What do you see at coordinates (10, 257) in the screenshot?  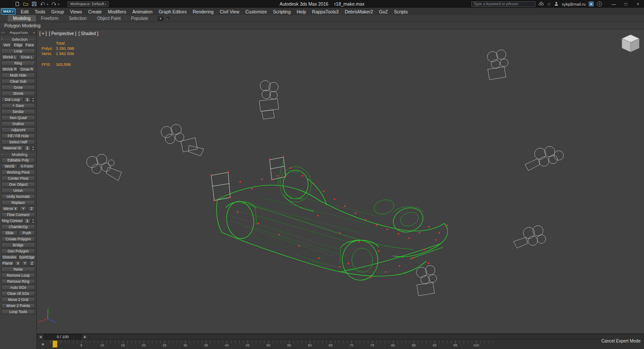 I see `rt-button-dissolve: Dissolve` at bounding box center [10, 257].